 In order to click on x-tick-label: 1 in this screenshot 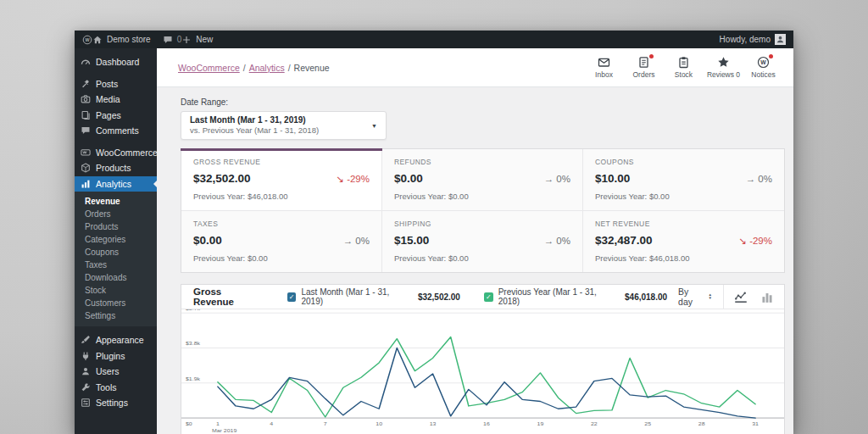, I will do `click(218, 423)`.